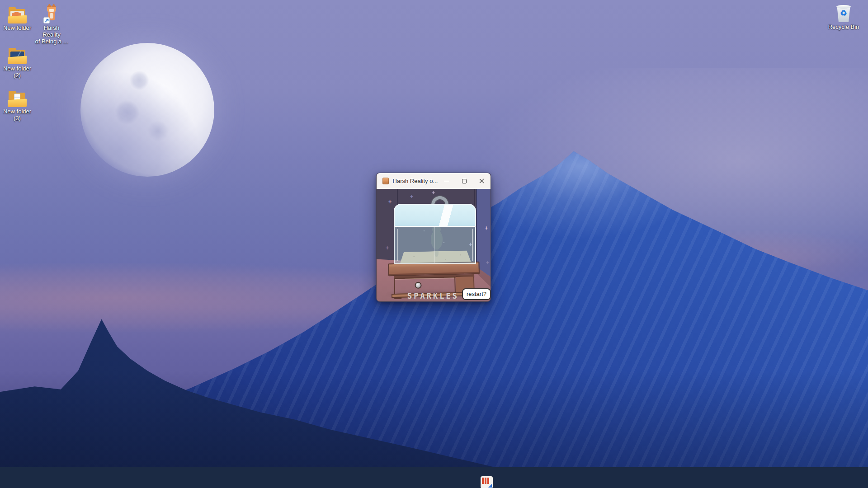 The height and width of the screenshot is (488, 868). Describe the element at coordinates (17, 105) in the screenshot. I see `desktop-icon-new-folder-3: New folder (3)` at that location.